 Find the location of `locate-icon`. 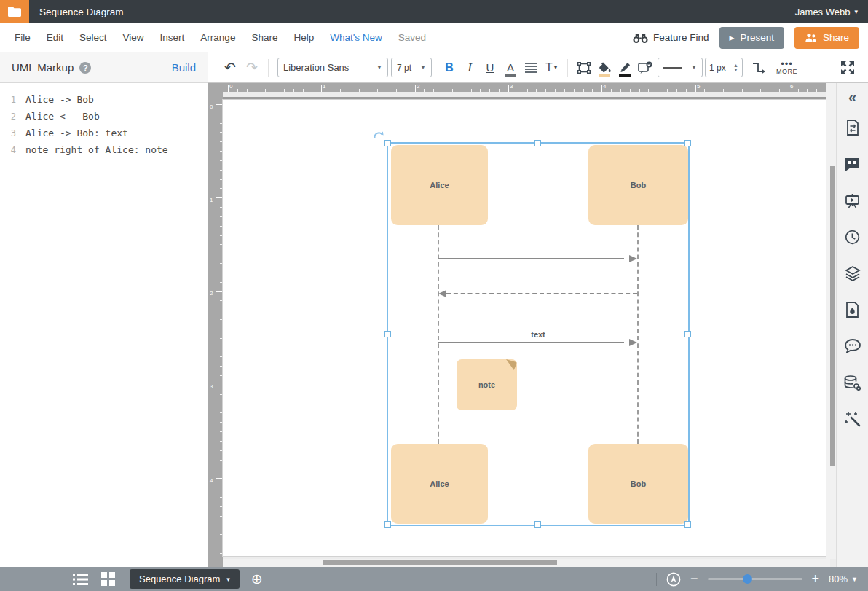

locate-icon is located at coordinates (674, 579).